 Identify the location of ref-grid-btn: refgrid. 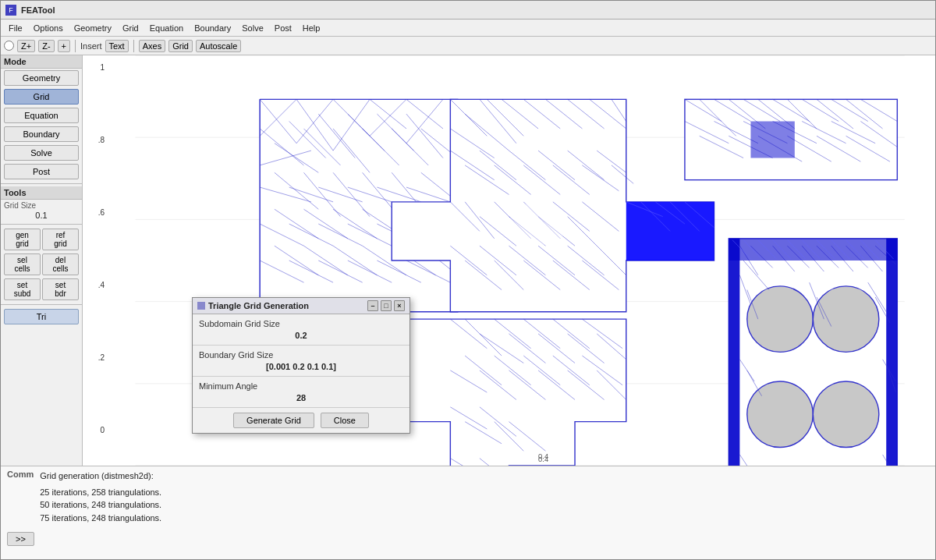
(61, 239).